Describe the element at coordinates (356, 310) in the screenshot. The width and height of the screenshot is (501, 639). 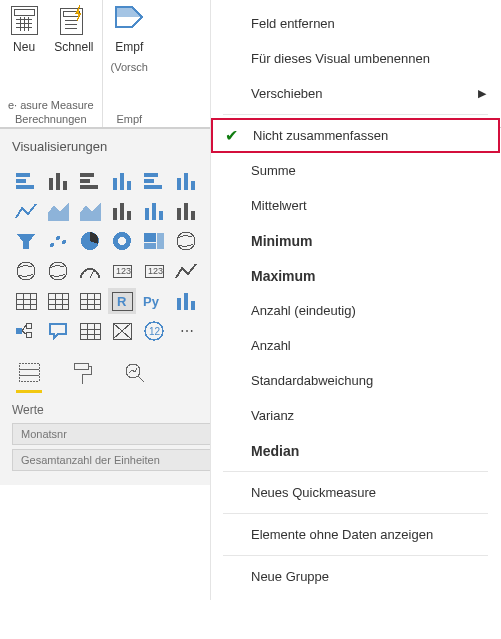
I see `menu-count-distinct: Anzahl (eindeutig)` at that location.